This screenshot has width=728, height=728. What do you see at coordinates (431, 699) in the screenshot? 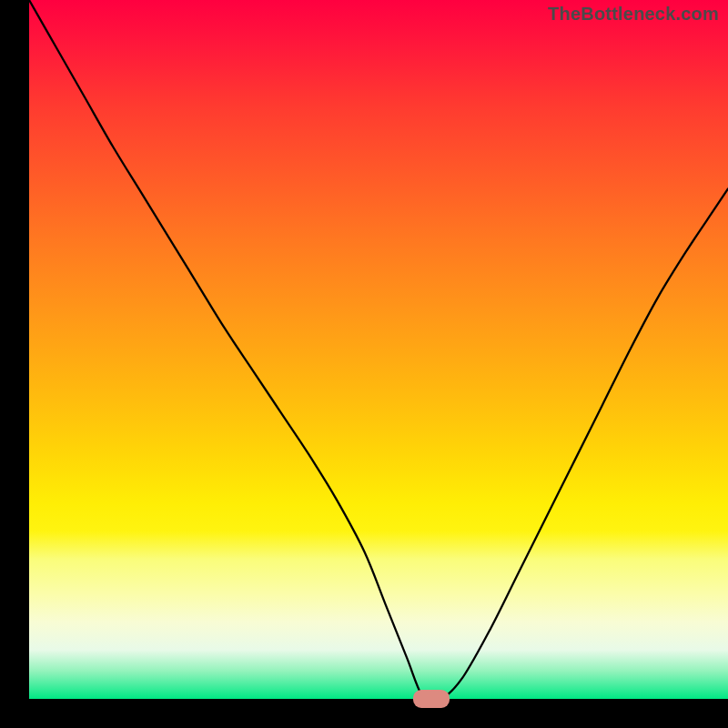
I see `optimum-marker` at bounding box center [431, 699].